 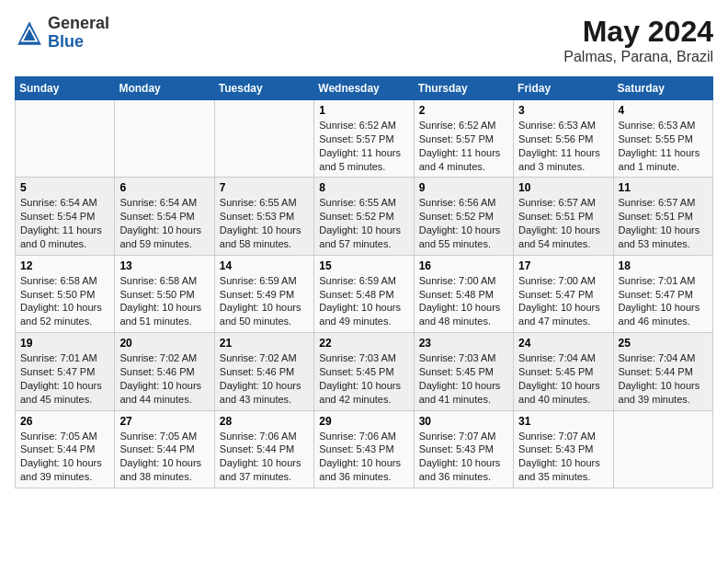 I want to click on calendar-cell: 18Sunrise: 7:01 AM Sunset: 5:47 PM Dayli…, so click(x=663, y=293).